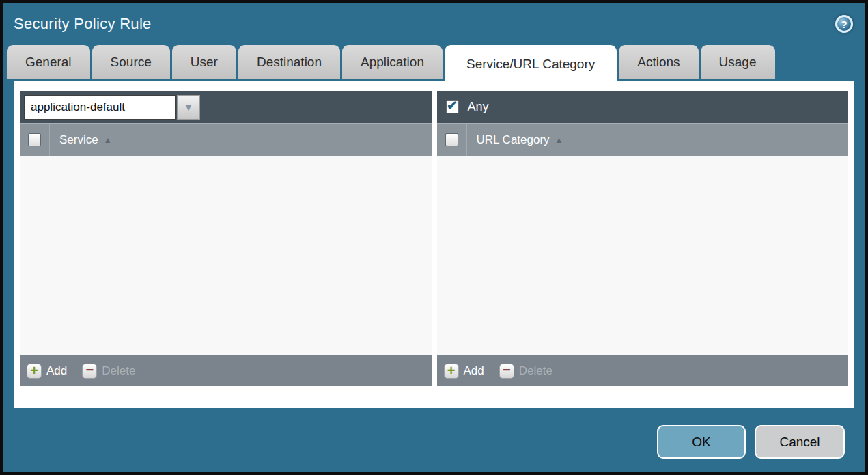  What do you see at coordinates (35, 139) in the screenshot?
I see `service-select-all-cell` at bounding box center [35, 139].